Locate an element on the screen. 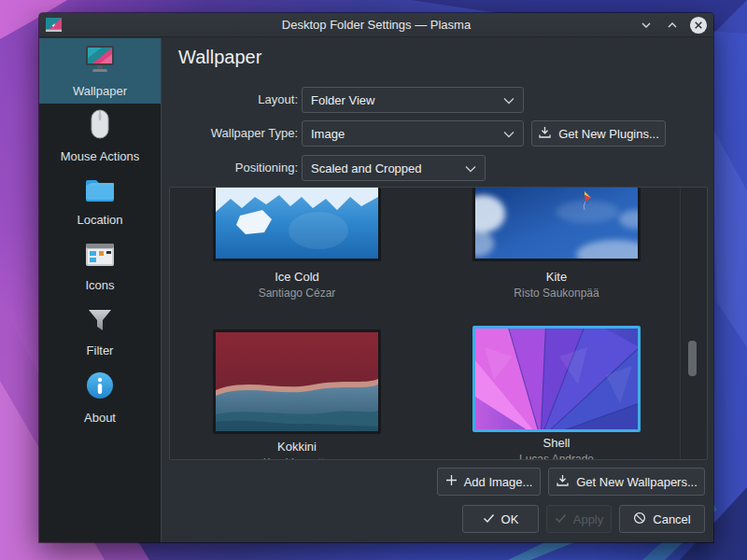 The width and height of the screenshot is (747, 560). icons-window-icon is located at coordinates (100, 257).